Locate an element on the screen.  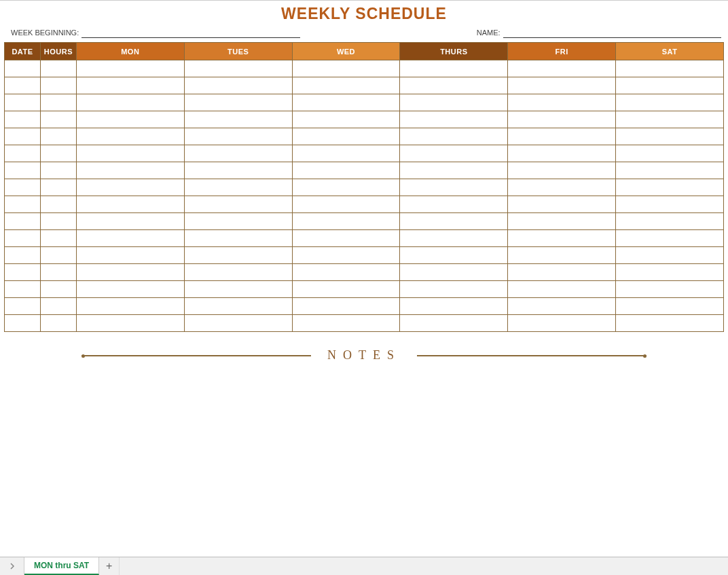
col-date: DATE is located at coordinates (23, 52).